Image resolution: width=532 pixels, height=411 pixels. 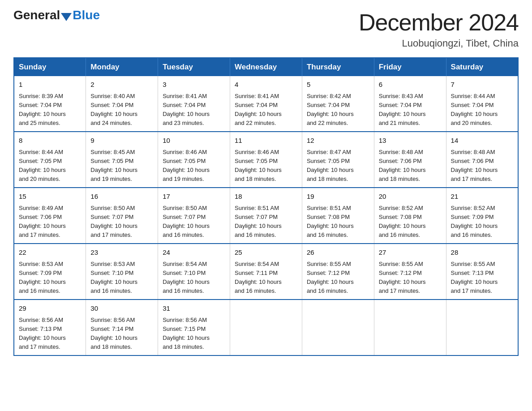 What do you see at coordinates (338, 253) in the screenshot?
I see `day-number: 26` at bounding box center [338, 253].